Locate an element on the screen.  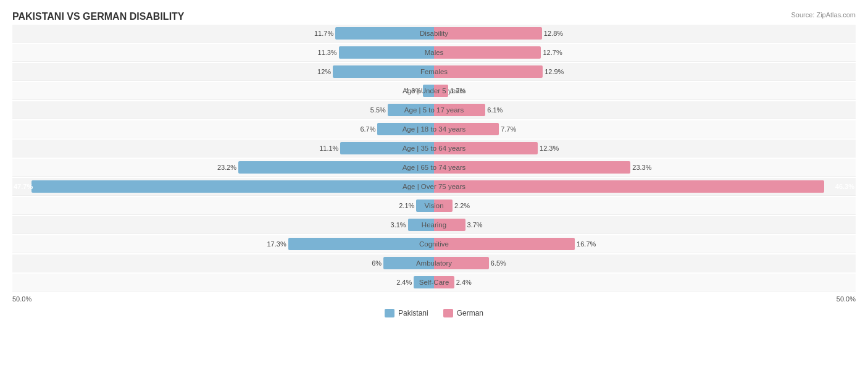
x-axis-left: 50.0% is located at coordinates (22, 299).